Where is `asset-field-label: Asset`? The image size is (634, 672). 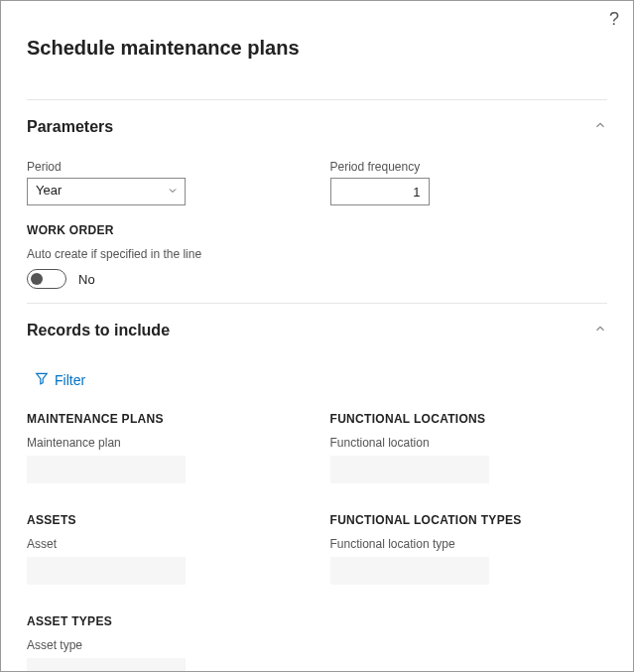 asset-field-label: Asset is located at coordinates (166, 544).